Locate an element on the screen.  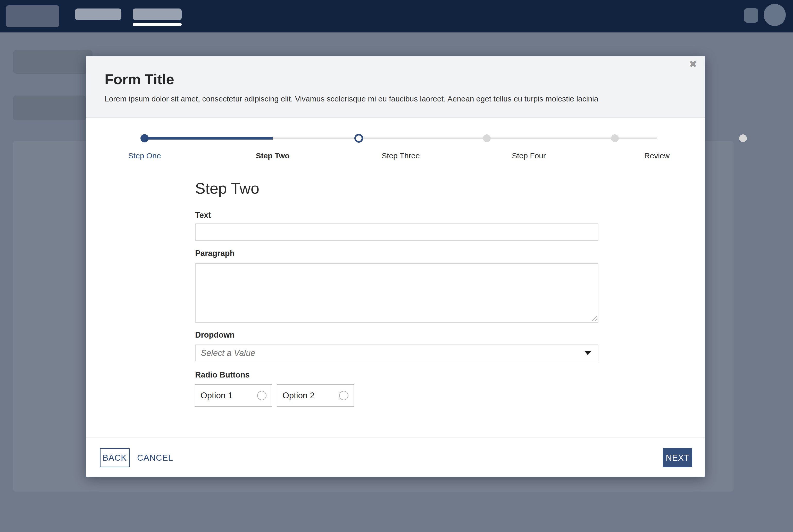
step-label-step-one: Step One is located at coordinates (145, 156).